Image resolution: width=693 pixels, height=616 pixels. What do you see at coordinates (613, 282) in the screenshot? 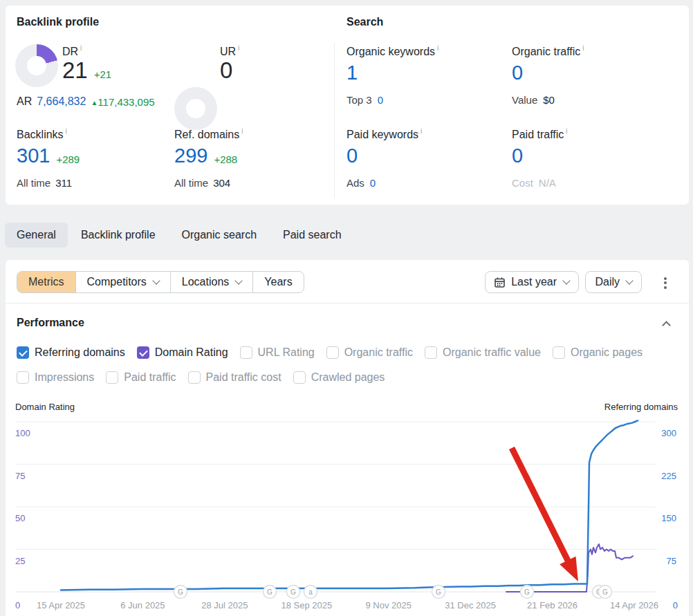
I see `granularity-dropdown: Daily` at bounding box center [613, 282].